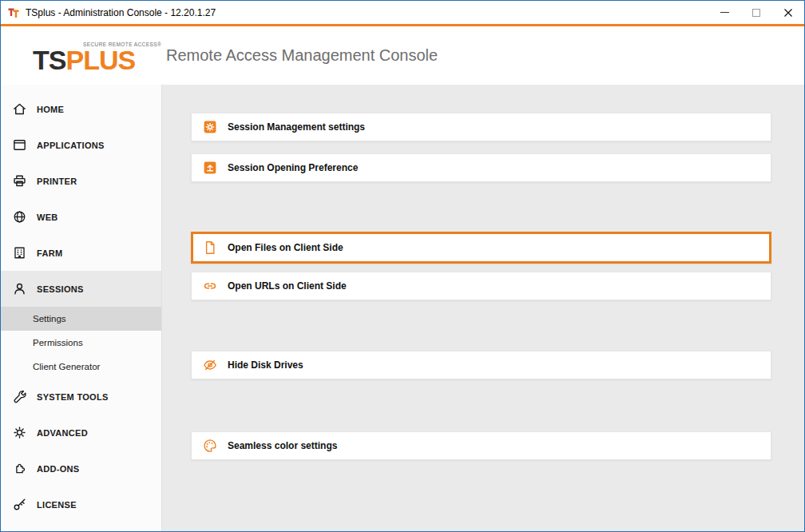 The image size is (805, 532). Describe the element at coordinates (286, 248) in the screenshot. I see `row-label: Open Files on Client Side` at that location.